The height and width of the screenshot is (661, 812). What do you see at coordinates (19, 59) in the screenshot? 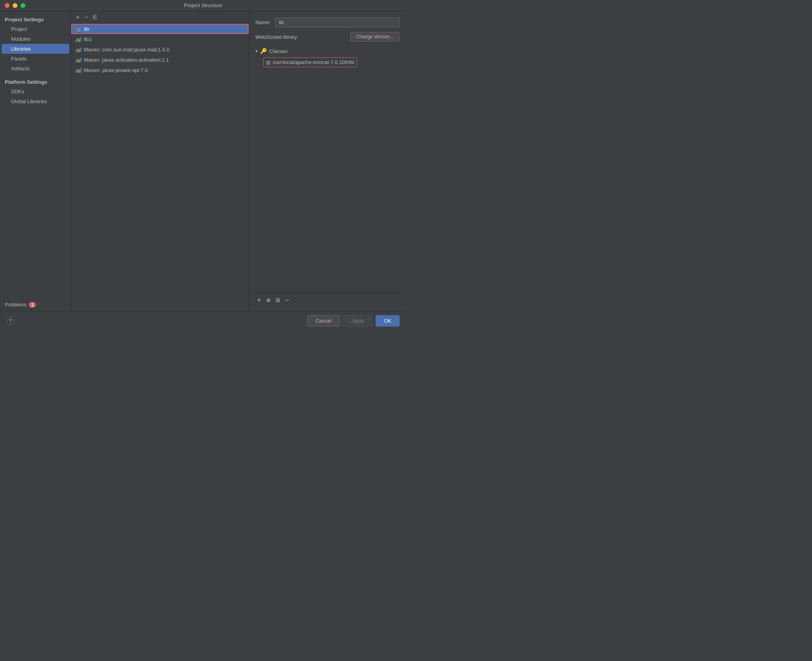
I see `sidebar-item-facets-label: Facets` at bounding box center [19, 59].